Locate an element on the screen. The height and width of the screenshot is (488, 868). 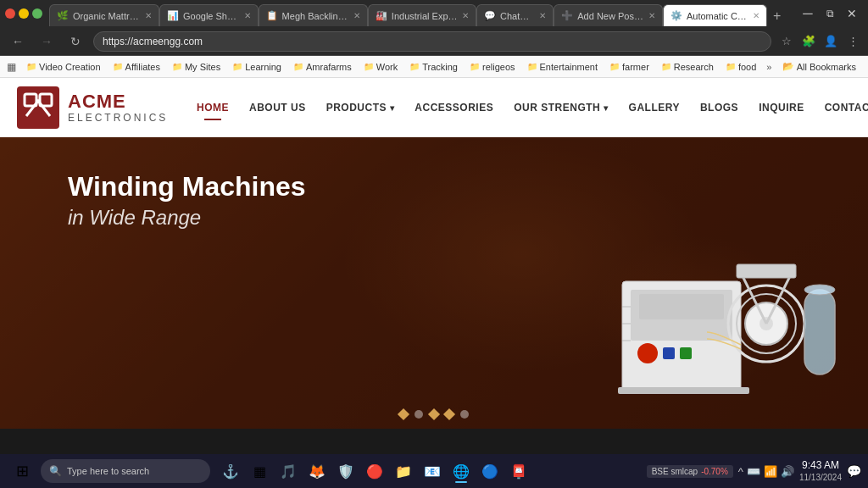
tab-chatgpt: 💬 ChatGPT ✕ is located at coordinates (515, 15).